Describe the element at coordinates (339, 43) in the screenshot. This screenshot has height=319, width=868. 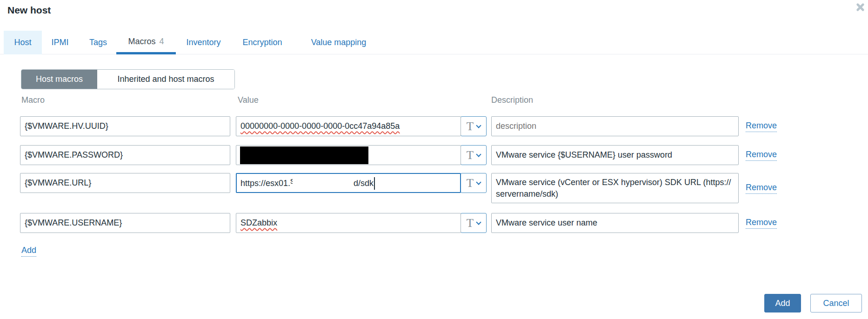
I see `tab-value-mapping: Value mapping` at that location.